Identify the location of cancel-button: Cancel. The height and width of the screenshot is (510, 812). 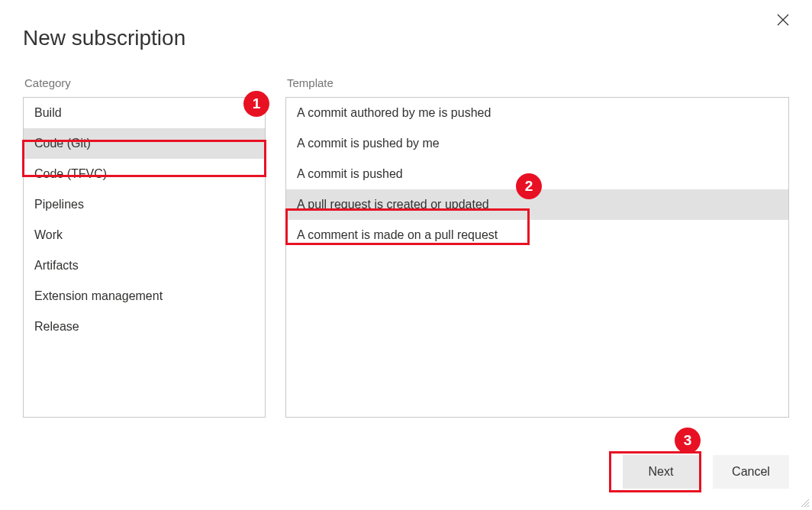
(751, 472).